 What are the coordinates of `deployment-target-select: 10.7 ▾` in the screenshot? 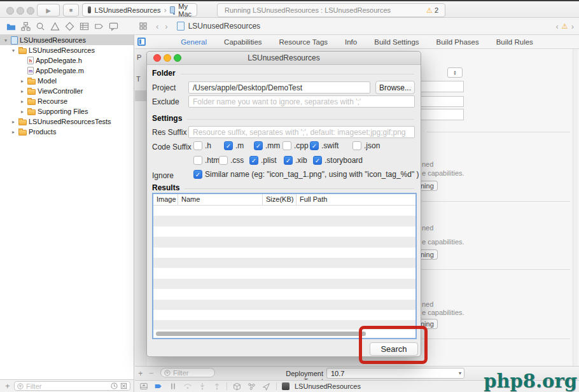 It's located at (396, 373).